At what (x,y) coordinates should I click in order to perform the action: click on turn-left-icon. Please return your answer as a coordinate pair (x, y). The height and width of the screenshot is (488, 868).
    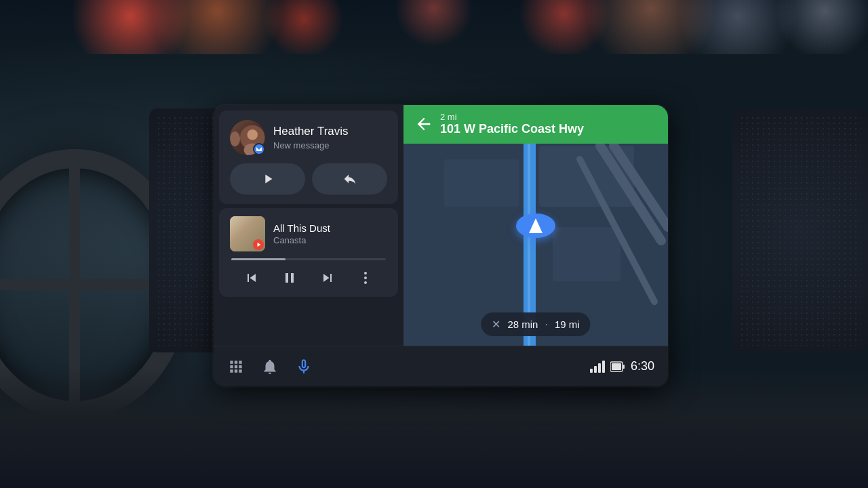
    Looking at the image, I should click on (424, 124).